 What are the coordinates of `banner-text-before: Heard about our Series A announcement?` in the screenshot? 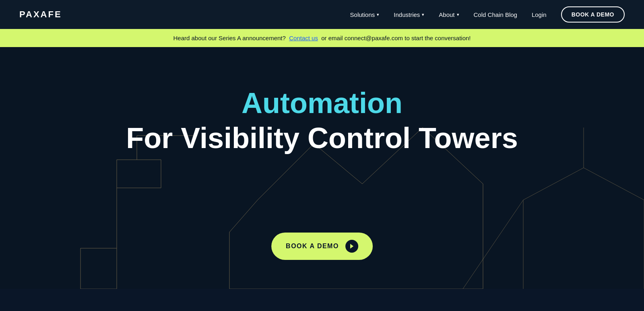 It's located at (229, 38).